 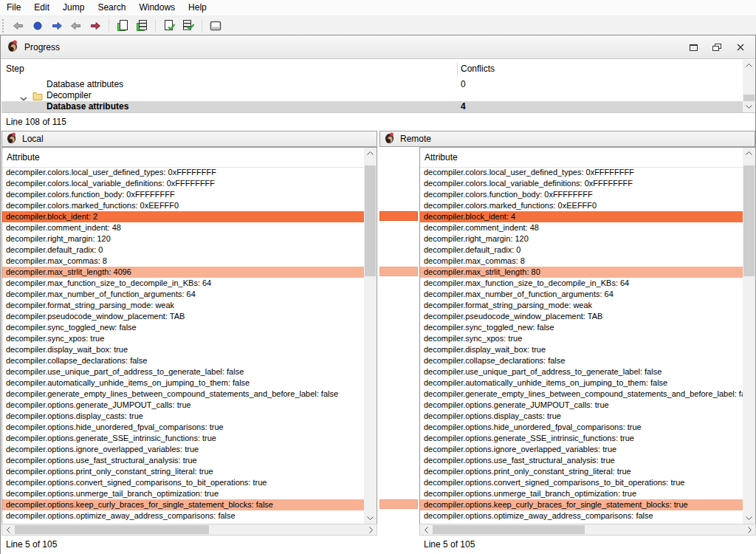 I want to click on menu-item-edit: Edit, so click(x=41, y=7).